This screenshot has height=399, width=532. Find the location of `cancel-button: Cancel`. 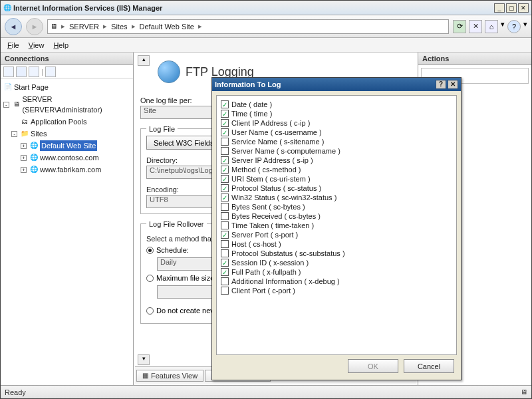

cancel-button: Cancel is located at coordinates (429, 366).